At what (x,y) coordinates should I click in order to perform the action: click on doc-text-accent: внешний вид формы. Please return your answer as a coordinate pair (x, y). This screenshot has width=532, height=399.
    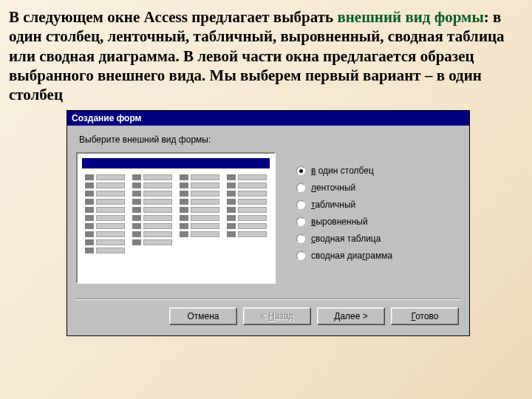
    Looking at the image, I should click on (410, 17).